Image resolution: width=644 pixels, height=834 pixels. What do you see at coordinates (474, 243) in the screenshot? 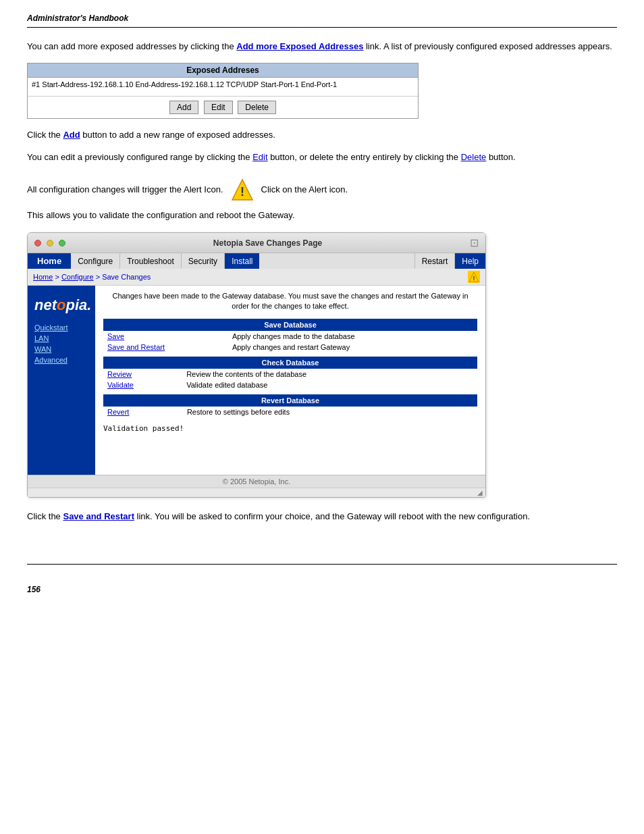
I see `resize-icon: ⊡` at bounding box center [474, 243].